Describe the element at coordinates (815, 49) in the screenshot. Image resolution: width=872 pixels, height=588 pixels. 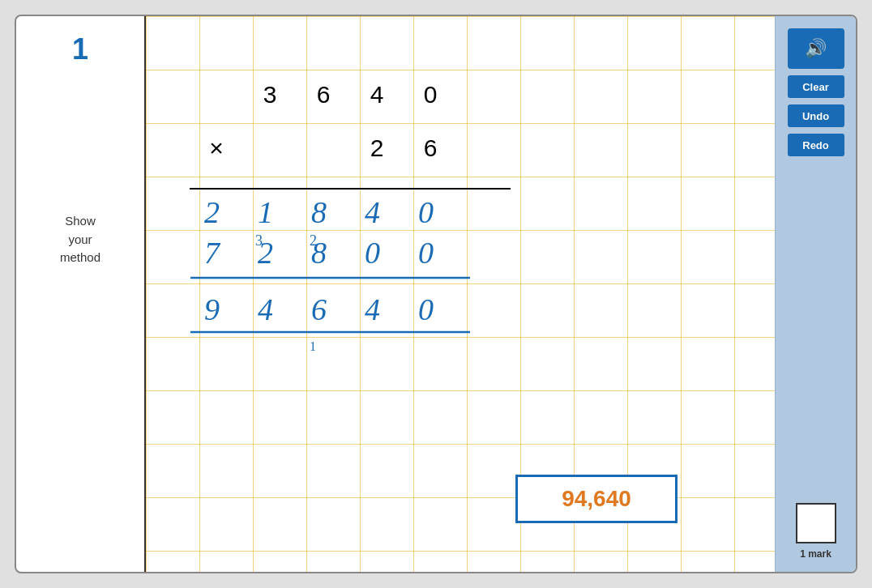
I see `speaker-icon: 🔊` at that location.